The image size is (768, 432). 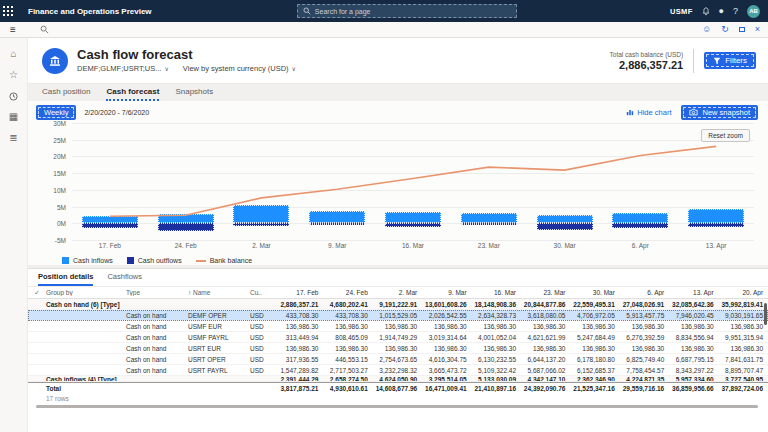 I want to click on reset-zoom-button: Reset zoom, so click(x=726, y=136).